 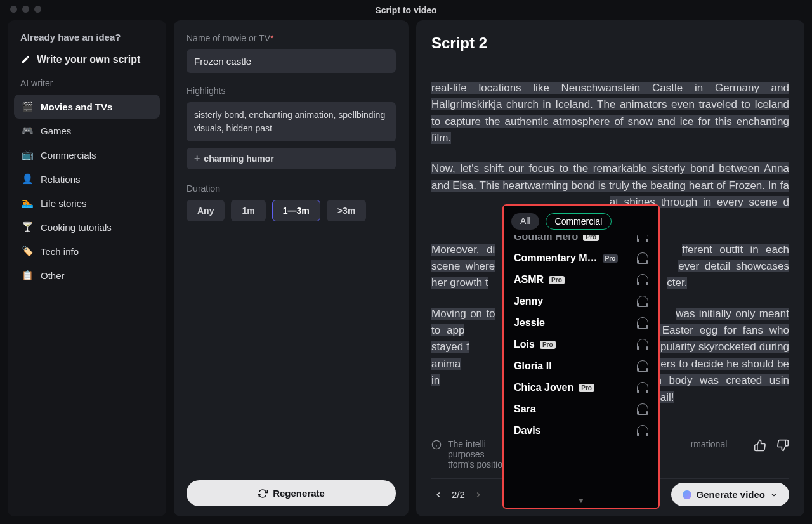 I want to click on sidebar-item-label: Life stories, so click(x=63, y=203).